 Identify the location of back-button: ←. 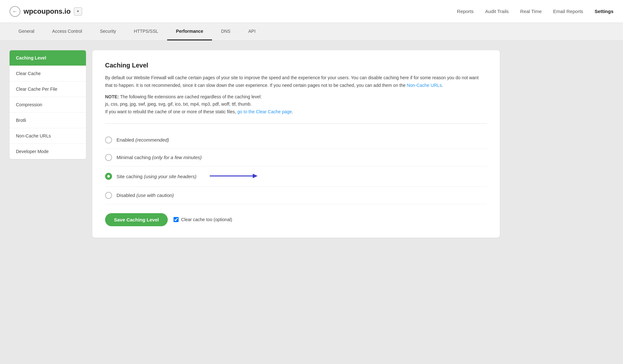
(15, 11).